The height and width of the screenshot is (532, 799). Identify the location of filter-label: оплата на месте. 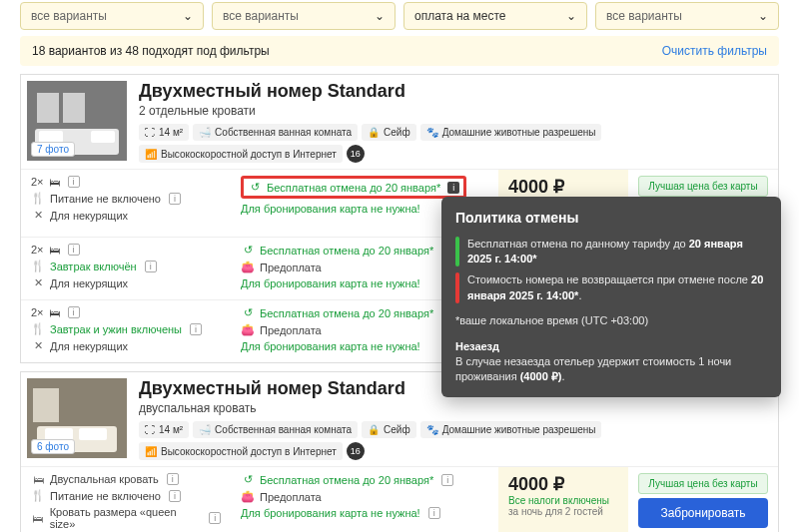
(460, 16).